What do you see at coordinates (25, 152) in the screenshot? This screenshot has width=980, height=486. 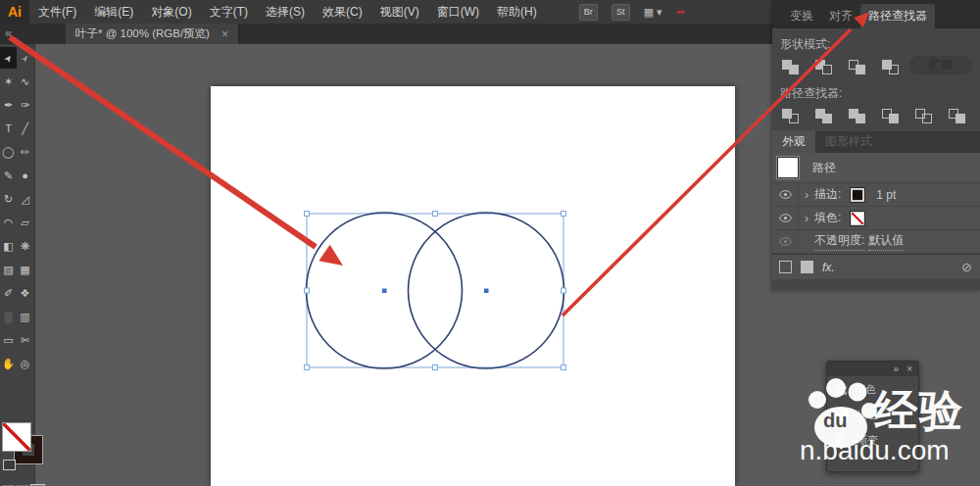 I see `paintbrush-tool: ✏` at bounding box center [25, 152].